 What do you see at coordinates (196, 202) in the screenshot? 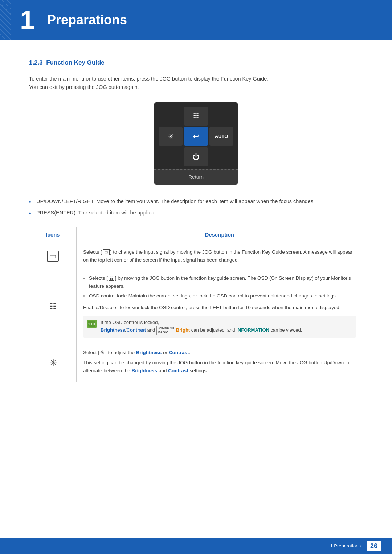
I see `bullet-item-1: UP/DOWN/LEFT/RIGHT: Move to the item you…` at bounding box center [196, 202].